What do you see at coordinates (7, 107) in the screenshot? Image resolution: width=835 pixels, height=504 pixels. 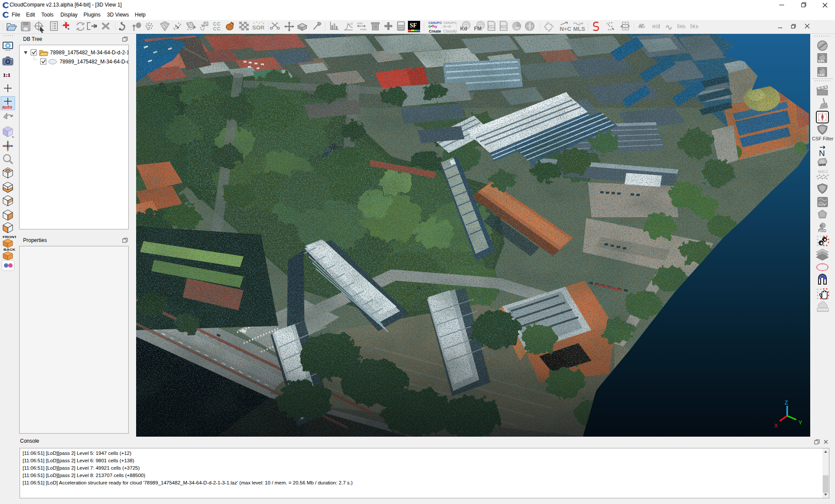 I see `svg-text: auto` at bounding box center [7, 107].